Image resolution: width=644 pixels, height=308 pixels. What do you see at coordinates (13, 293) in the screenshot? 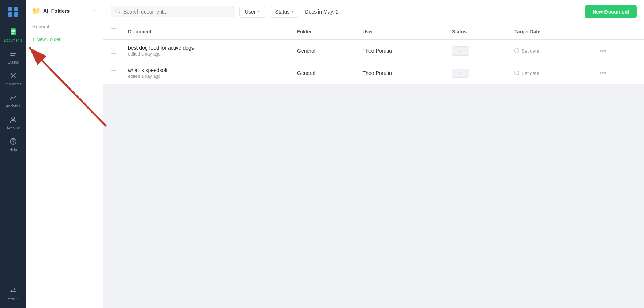
I see `sidebar-bottom: Switch` at bounding box center [13, 293].